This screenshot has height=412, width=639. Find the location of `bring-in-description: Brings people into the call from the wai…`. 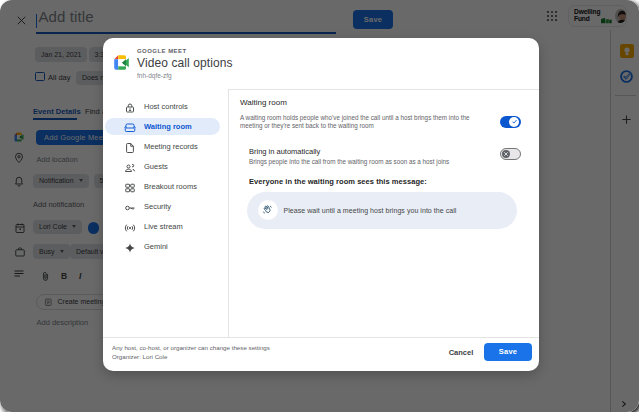

bring-in-description: Brings people into the call from the wai… is located at coordinates (349, 162).